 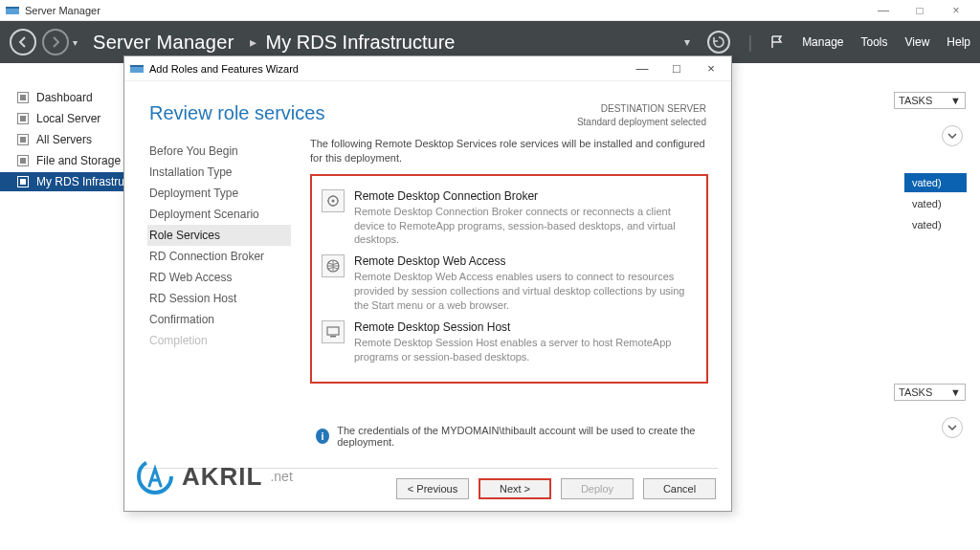 I want to click on panel-collapse-top, so click(x=952, y=136).